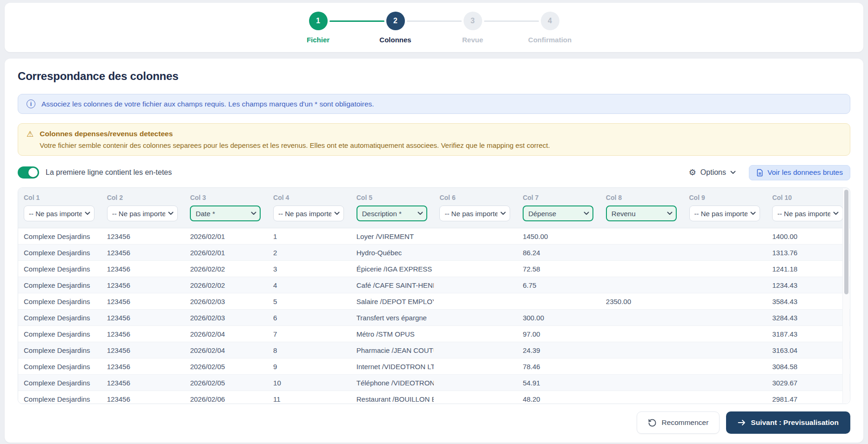  What do you see at coordinates (434, 318) in the screenshot?
I see `table-row: Complexe Desjardins 123456 2026/02/03 6 …` at bounding box center [434, 318].